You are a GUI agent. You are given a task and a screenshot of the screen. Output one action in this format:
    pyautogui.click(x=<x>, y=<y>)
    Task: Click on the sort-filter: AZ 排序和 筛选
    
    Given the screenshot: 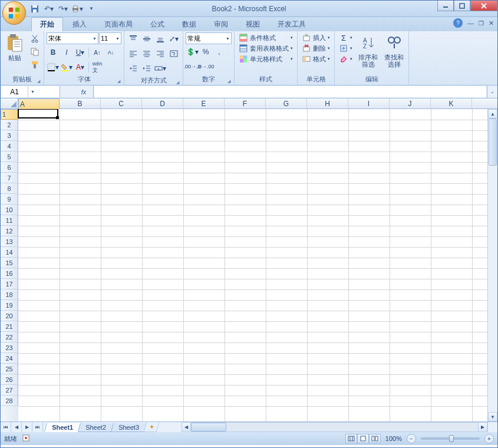 What is the action you would take?
    pyautogui.click(x=368, y=51)
    